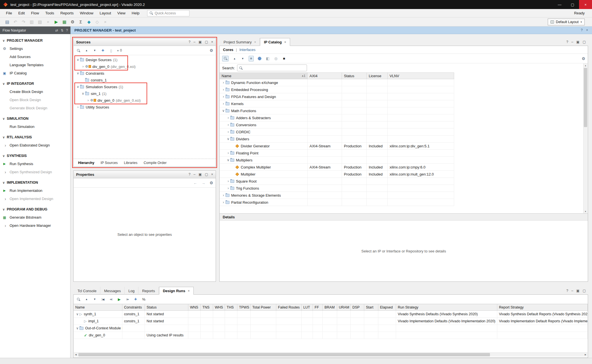  I want to click on refresh-icon: ◎, so click(276, 59).